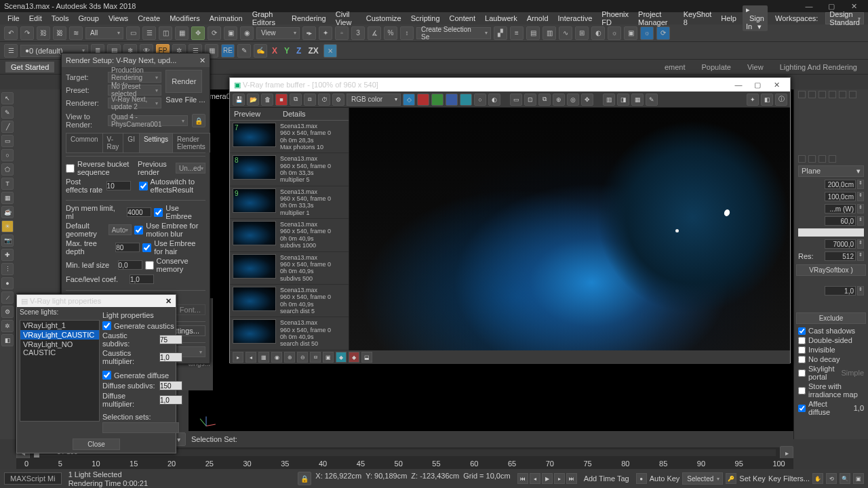 This screenshot has height=488, width=868. What do you see at coordinates (33, 479) in the screenshot?
I see `maxscript-listener: MAXScript Mi` at bounding box center [33, 479].